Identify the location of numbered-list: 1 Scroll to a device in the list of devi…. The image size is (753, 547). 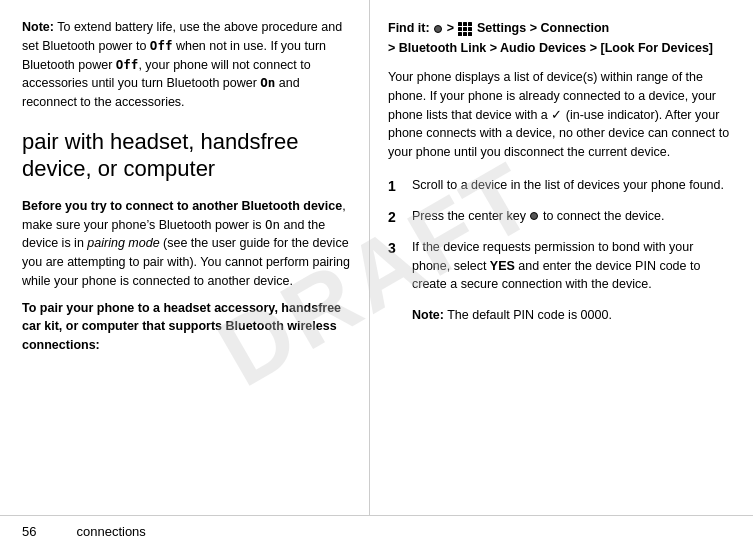
(562, 235).